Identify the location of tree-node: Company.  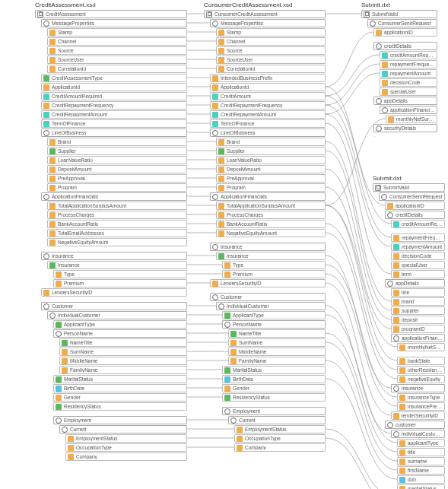
(280, 447).